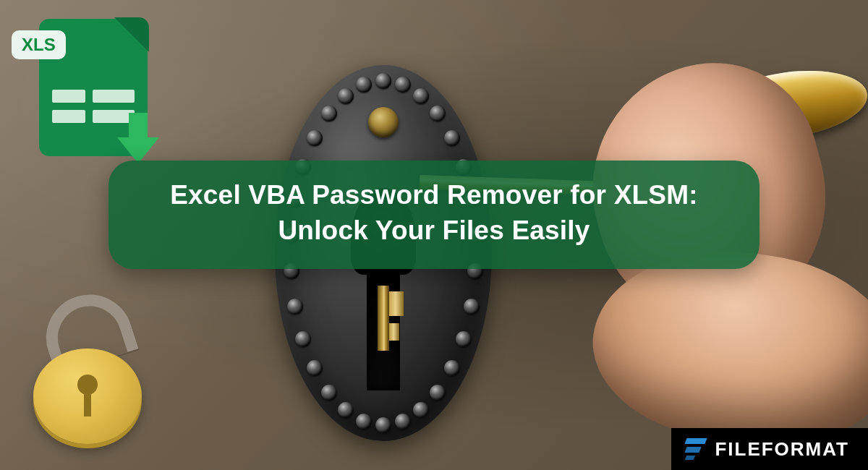 Image resolution: width=868 pixels, height=470 pixels. Describe the element at coordinates (383, 318) in the screenshot. I see `key-bit` at that location.